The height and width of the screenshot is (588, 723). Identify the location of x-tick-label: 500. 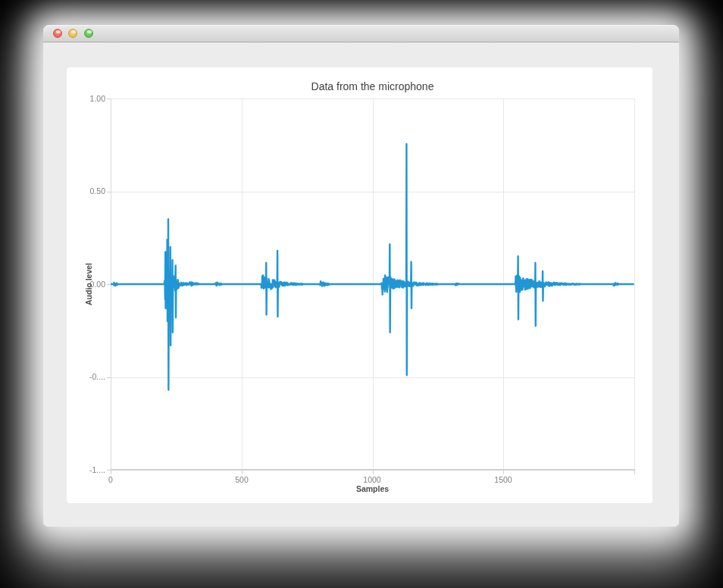
(242, 480).